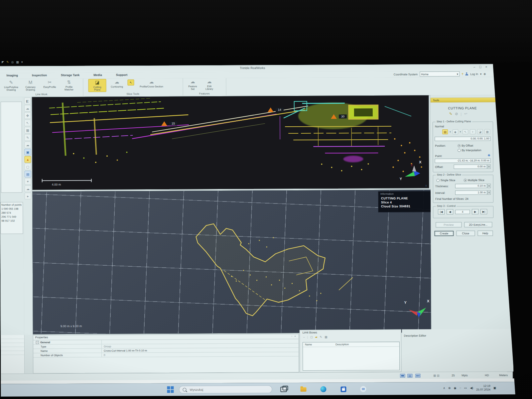 This screenshot has width=532, height=399. What do you see at coordinates (486, 66) in the screenshot?
I see `close-button: ×` at bounding box center [486, 66].